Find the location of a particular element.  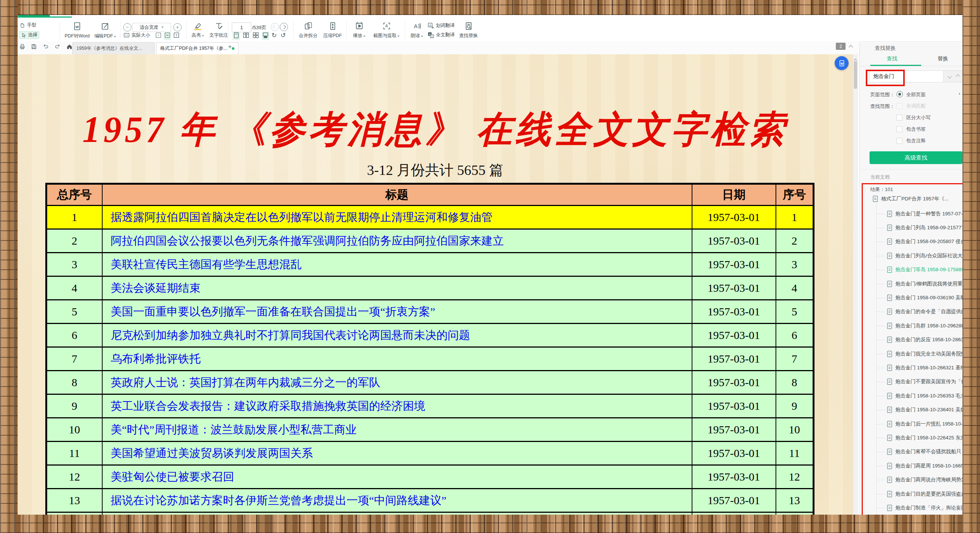

tab-label: 格式工厂PDF合并 1957年《参... is located at coordinates (195, 49).